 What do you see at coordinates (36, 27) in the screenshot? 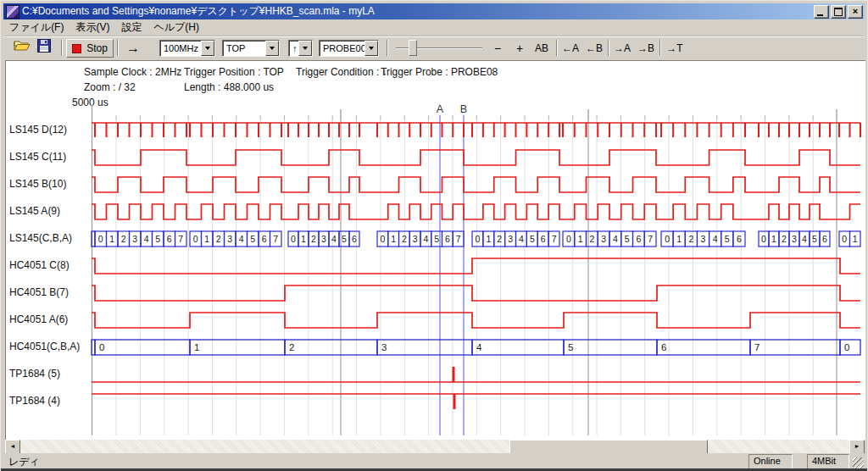
I see `menu-file: ファイル(F)` at bounding box center [36, 27].